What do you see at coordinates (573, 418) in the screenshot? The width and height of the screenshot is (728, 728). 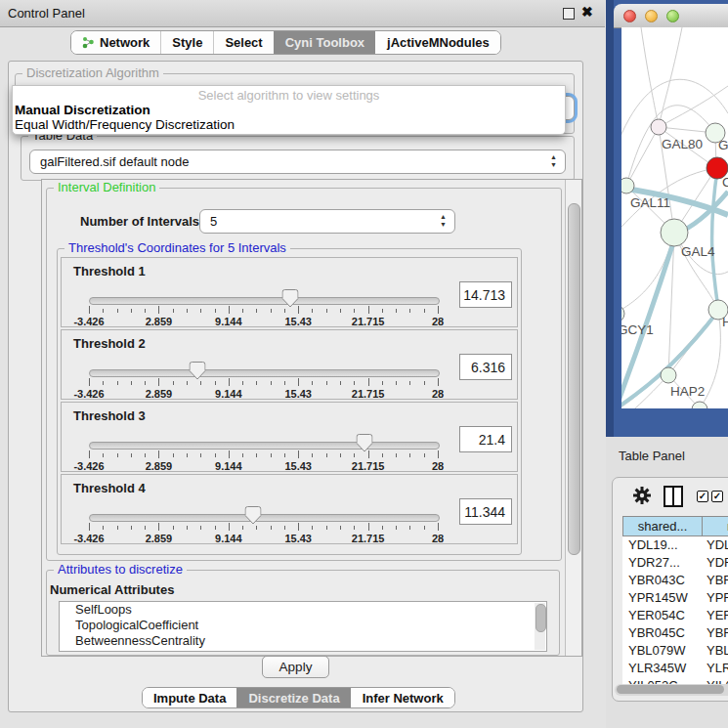 I see `settings-vertical-scrollbar` at bounding box center [573, 418].